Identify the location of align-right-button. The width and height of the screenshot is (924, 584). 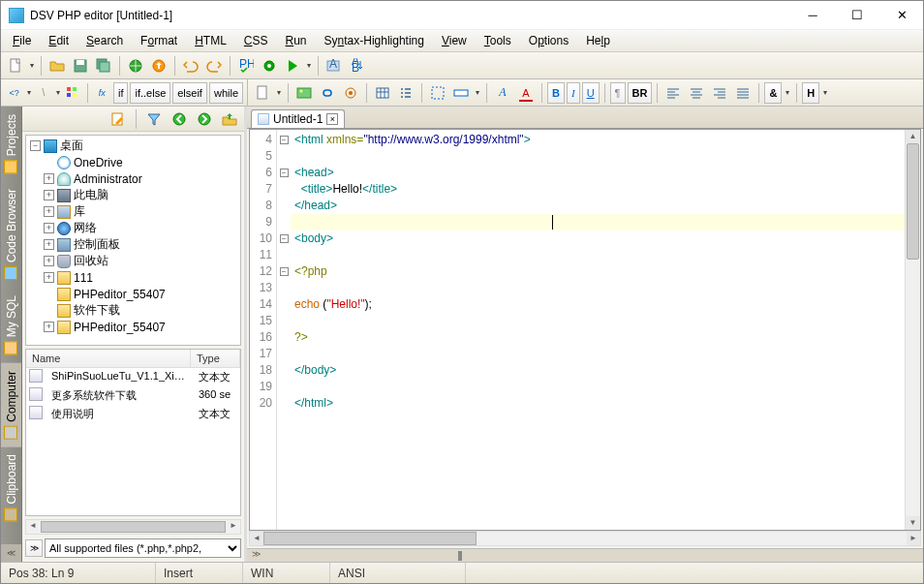
(720, 93).